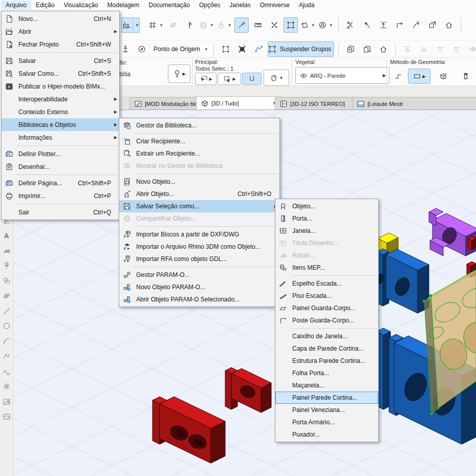 This screenshot has width=476, height=476. I want to click on origin-point-button: Ponto de Origem▼, so click(180, 49).